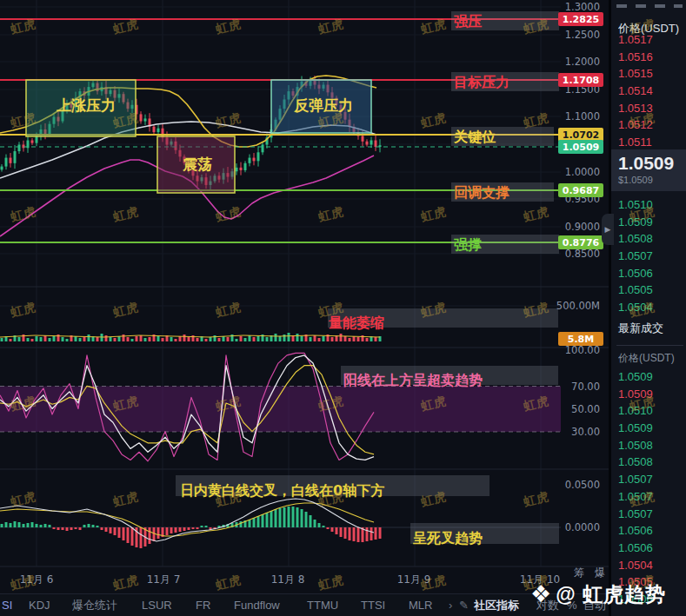  What do you see at coordinates (581, 243) in the screenshot?
I see `svg-text: 0.8776` at bounding box center [581, 243].